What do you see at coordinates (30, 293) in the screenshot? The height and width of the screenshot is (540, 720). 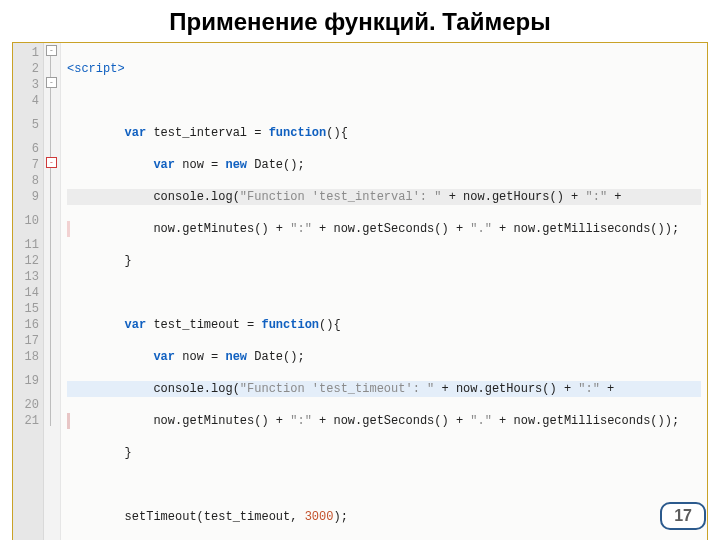 I see `line-num: 14` at bounding box center [30, 293].